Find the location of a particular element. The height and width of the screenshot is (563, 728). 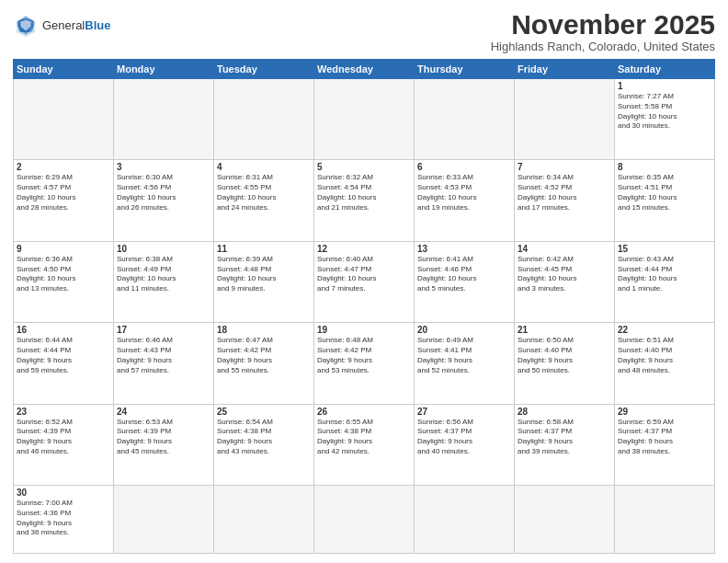

calendar-cell: 25Sunrise: 6:54 AM Sunset: 4:38 PM Dayli… is located at coordinates (265, 444).